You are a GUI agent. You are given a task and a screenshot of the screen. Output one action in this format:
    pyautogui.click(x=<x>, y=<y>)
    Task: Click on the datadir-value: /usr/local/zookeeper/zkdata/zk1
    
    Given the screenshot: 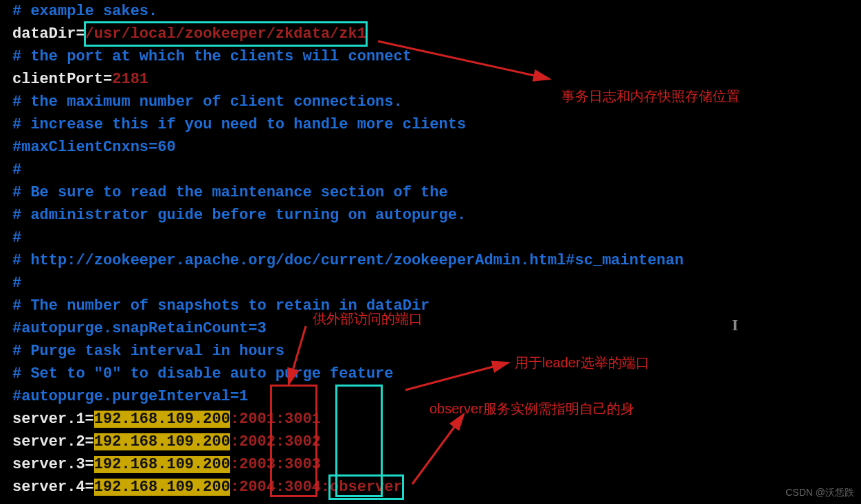 What is the action you would take?
    pyautogui.click(x=225, y=34)
    